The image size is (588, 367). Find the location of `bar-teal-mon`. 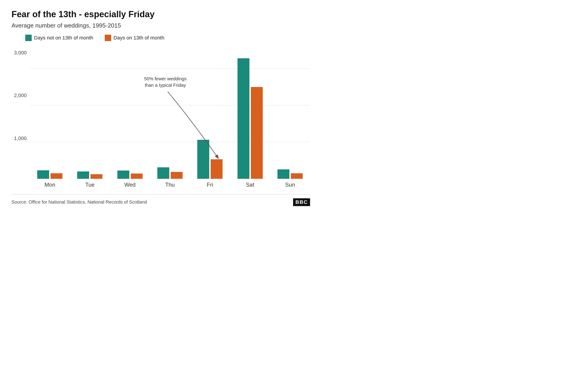

bar-teal-mon is located at coordinates (43, 175).